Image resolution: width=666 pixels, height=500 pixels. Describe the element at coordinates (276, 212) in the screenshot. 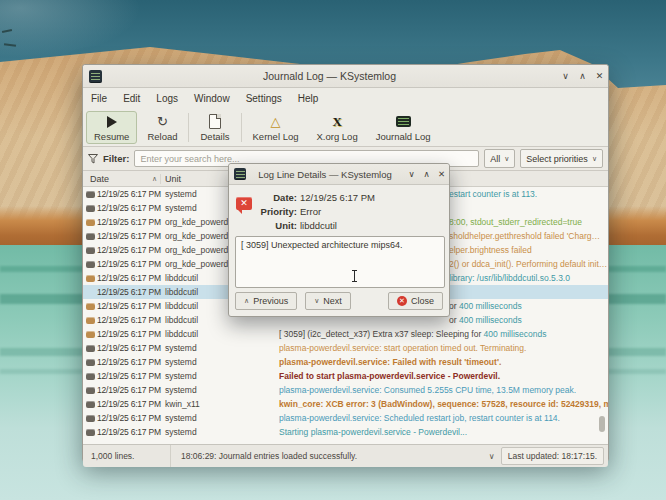

I see `priority-field-label: Priority:` at that location.